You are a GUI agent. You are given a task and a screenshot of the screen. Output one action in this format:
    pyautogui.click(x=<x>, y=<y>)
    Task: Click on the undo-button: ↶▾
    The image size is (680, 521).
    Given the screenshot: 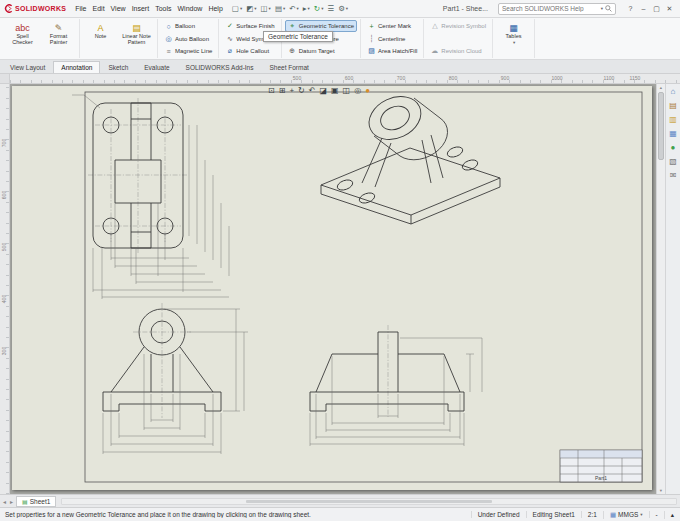 What is the action you would take?
    pyautogui.click(x=294, y=8)
    